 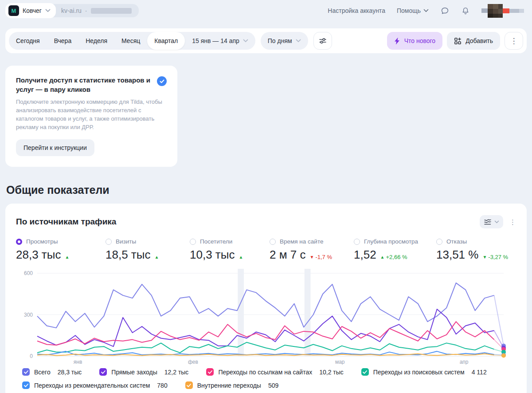 I want to click on counter-site-pill: kv-ai.ru ·, so click(x=94, y=11).